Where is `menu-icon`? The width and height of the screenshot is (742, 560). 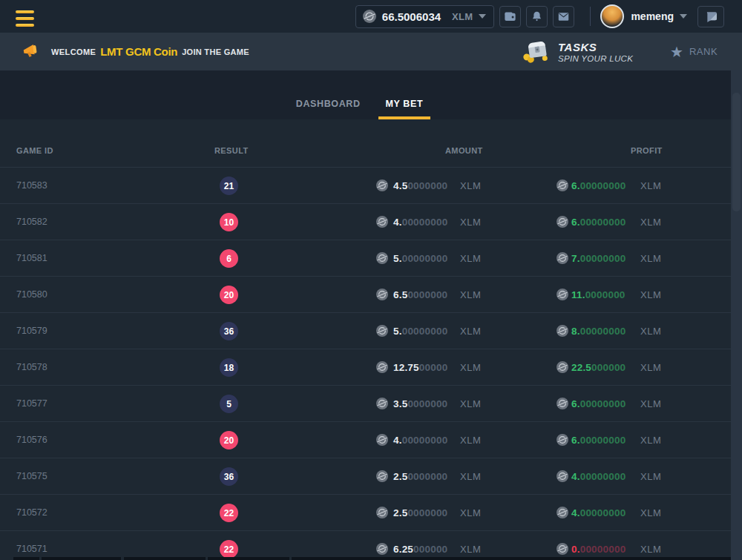
menu-icon is located at coordinates (25, 20).